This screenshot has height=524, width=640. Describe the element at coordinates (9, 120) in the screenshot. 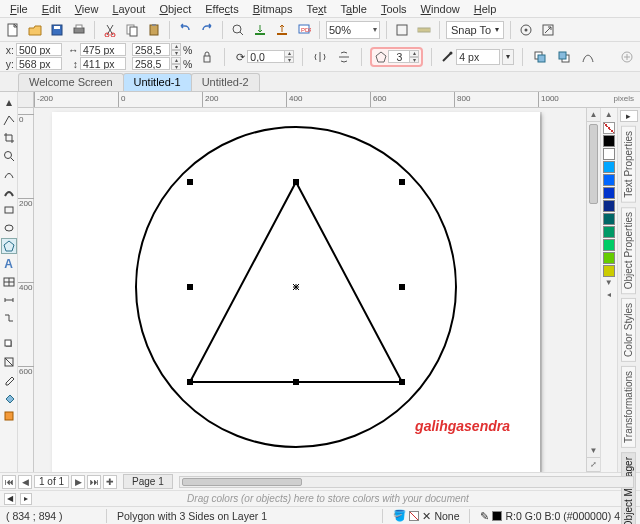

I see `shape-tool-icon` at that location.